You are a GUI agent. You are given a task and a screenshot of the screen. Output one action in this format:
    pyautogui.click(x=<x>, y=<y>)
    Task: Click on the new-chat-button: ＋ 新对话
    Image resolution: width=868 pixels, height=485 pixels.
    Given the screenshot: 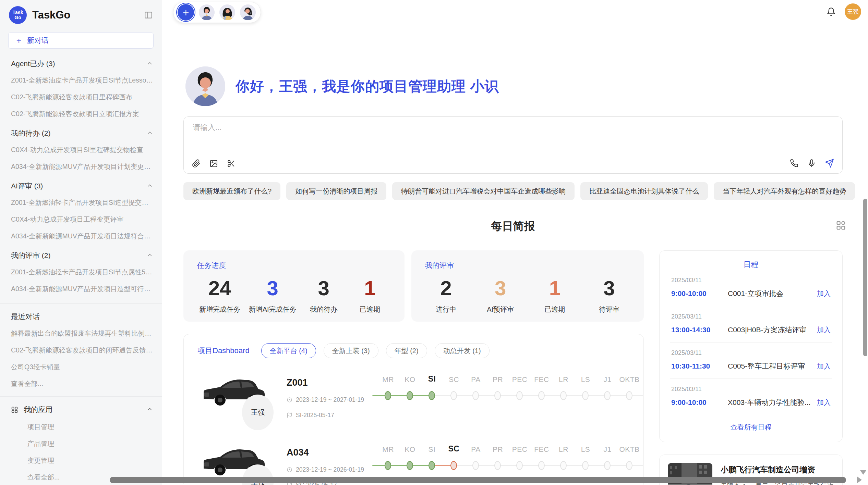 What is the action you would take?
    pyautogui.click(x=81, y=40)
    